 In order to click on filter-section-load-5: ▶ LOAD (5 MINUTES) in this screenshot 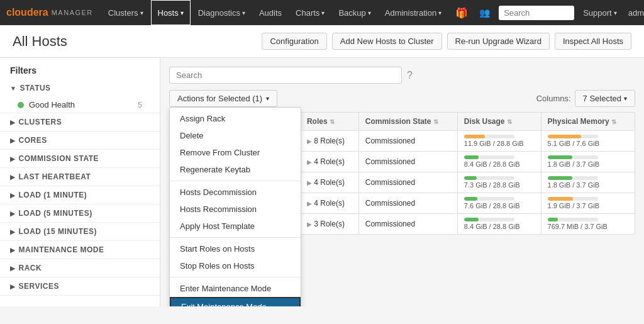, I will do `click(80, 214)`.